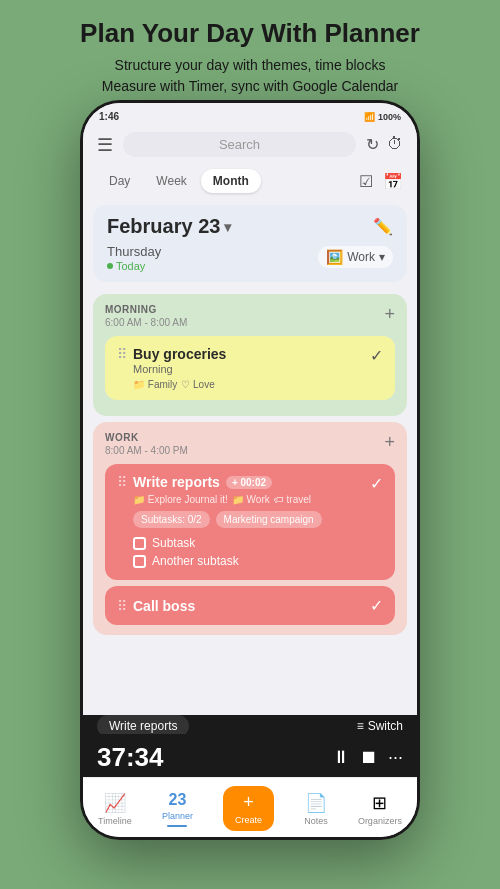 The height and width of the screenshot is (889, 500). Describe the element at coordinates (115, 821) in the screenshot. I see `timeline-label: Timeline` at that location.